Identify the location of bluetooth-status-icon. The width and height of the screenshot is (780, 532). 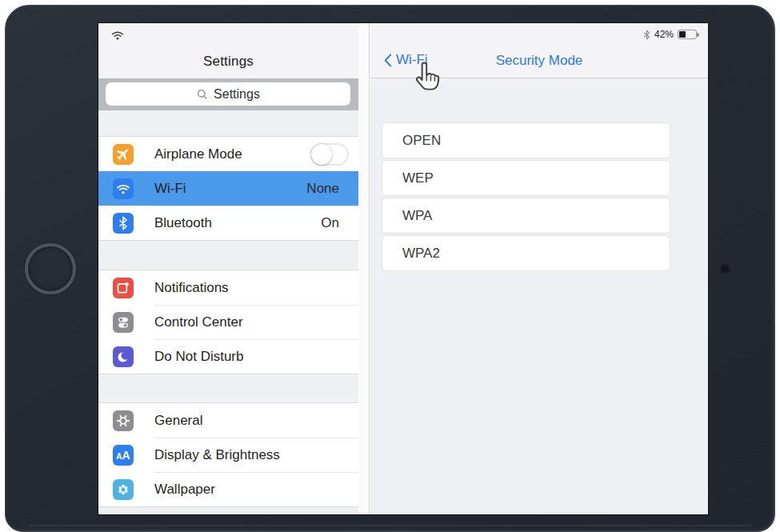
(646, 35).